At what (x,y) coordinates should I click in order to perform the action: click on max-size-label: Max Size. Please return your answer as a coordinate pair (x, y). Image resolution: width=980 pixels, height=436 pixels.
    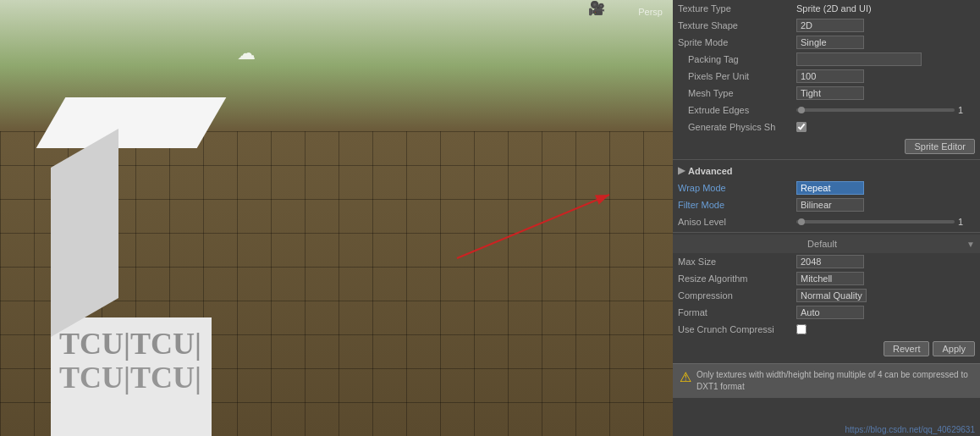
    Looking at the image, I should click on (737, 262).